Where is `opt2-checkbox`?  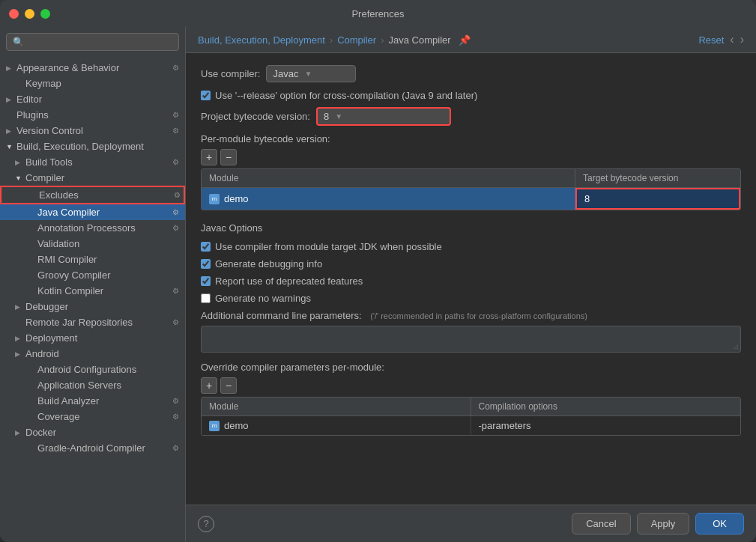
opt2-checkbox is located at coordinates (205, 264).